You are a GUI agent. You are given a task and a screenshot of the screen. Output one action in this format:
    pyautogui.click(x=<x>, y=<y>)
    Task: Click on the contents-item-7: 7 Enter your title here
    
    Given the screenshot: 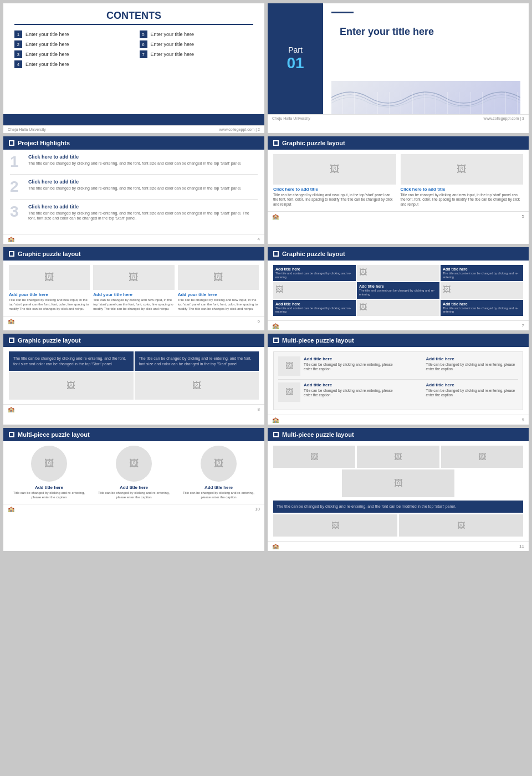 What is the action you would take?
    pyautogui.click(x=197, y=54)
    